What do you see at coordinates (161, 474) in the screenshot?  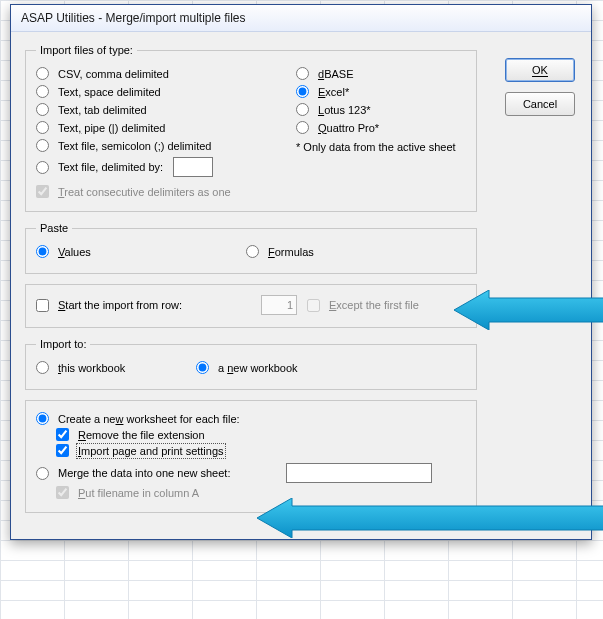 I see `radio-merge-one-sheet: Merge the data into one new sheet:` at bounding box center [161, 474].